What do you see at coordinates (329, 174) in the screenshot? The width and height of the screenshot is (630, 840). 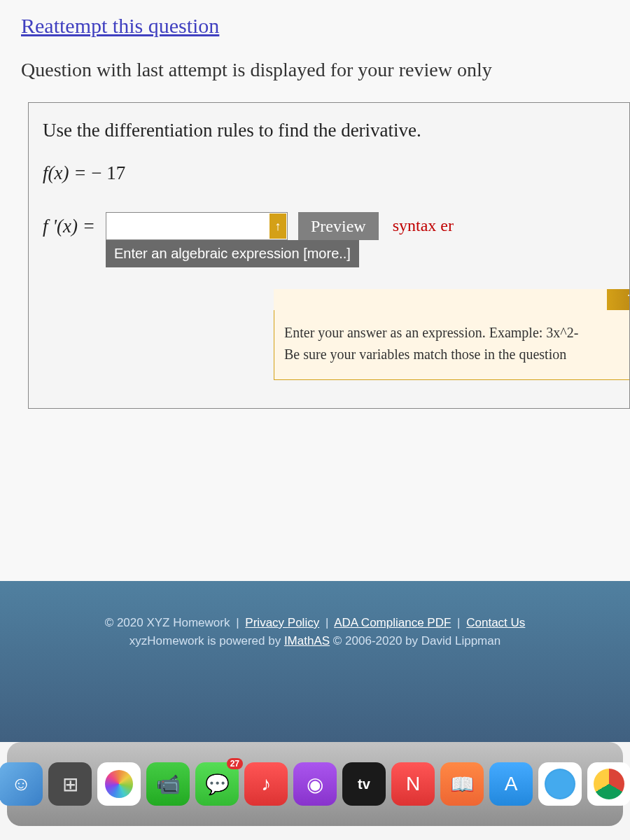 I see `given-equation: f(x) = − 17` at bounding box center [329, 174].